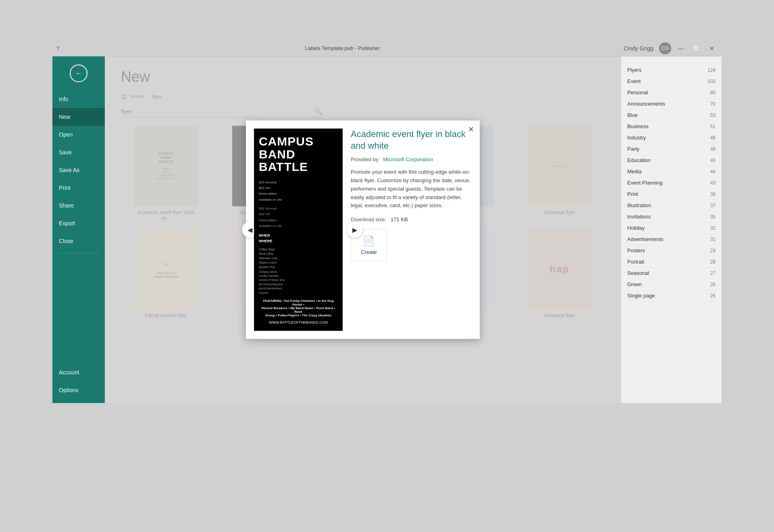 The image size is (774, 532). Describe the element at coordinates (672, 206) in the screenshot. I see `category-item: Illustration37` at that location.